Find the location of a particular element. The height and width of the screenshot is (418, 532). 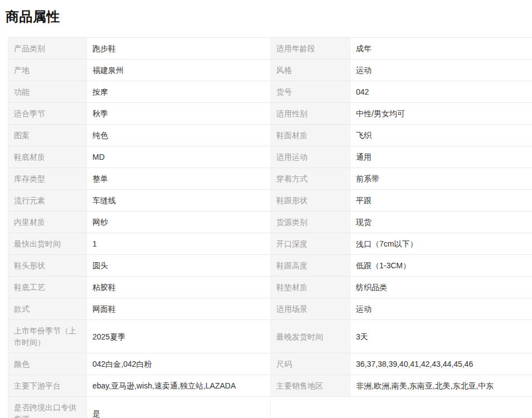

attr-label-left: 内里材质 is located at coordinates (48, 223).